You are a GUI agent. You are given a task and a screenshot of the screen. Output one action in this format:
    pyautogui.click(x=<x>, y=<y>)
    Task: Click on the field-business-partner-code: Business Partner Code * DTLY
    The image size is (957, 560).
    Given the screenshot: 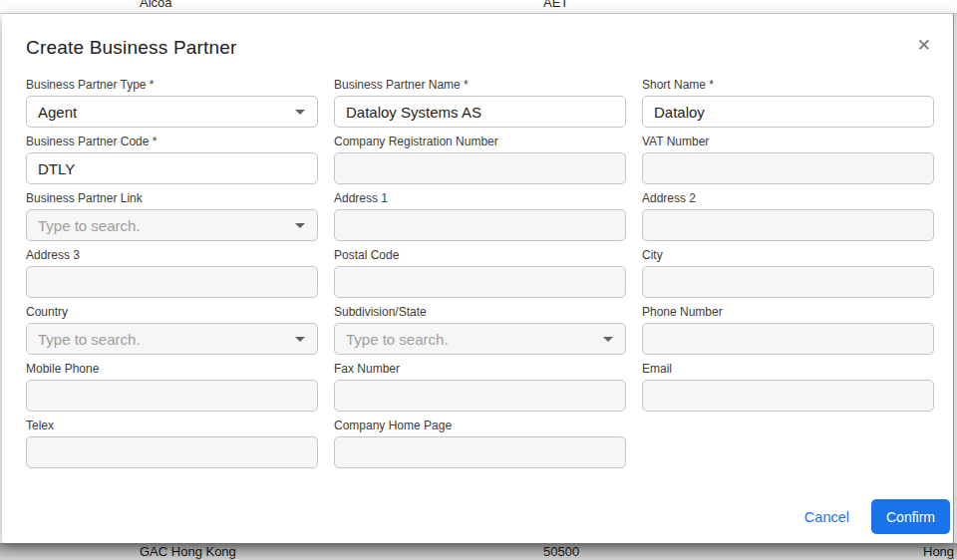 What is the action you would take?
    pyautogui.click(x=171, y=159)
    